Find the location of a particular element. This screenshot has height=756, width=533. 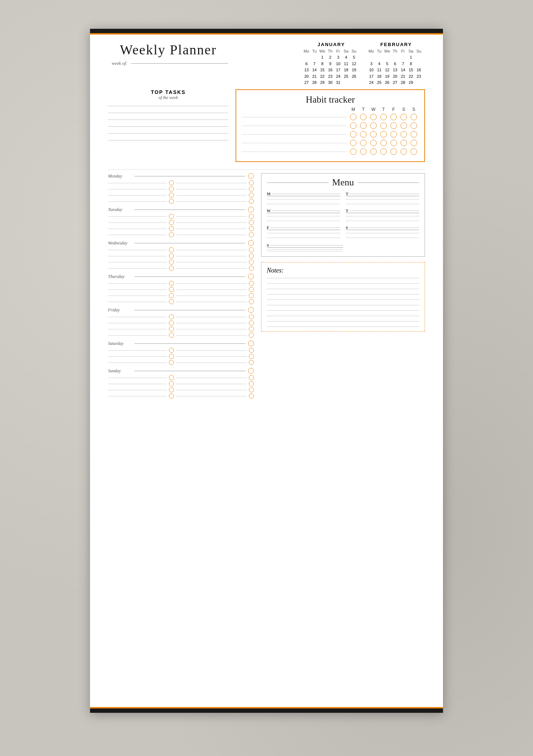

friday-circle is located at coordinates (251, 310).